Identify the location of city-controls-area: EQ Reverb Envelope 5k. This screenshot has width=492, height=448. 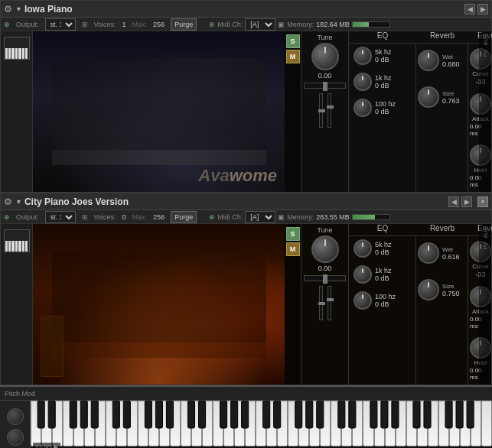
(421, 304).